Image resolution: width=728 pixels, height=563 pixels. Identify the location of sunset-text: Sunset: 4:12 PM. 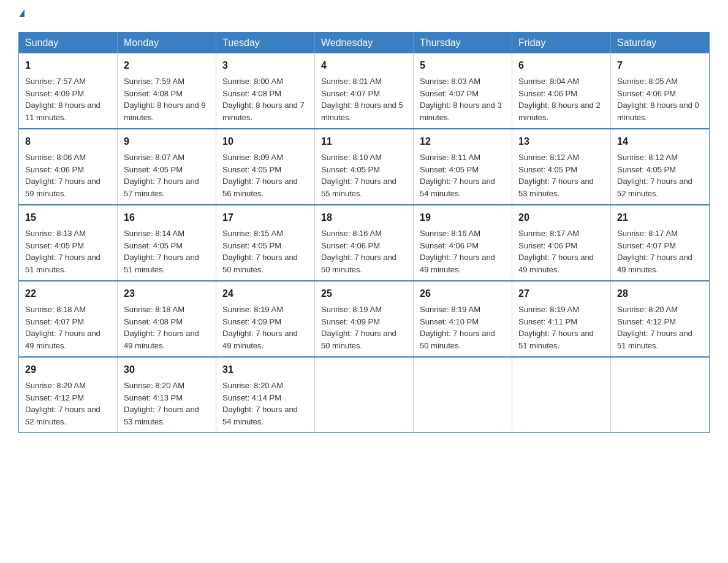
(55, 397).